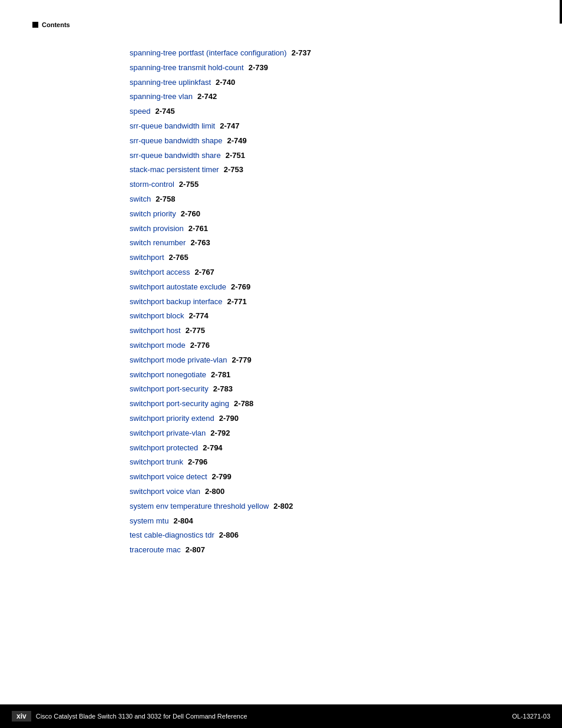 This screenshot has height=728, width=562. What do you see at coordinates (200, 345) in the screenshot?
I see `toc-page-number: 2-776` at bounding box center [200, 345].